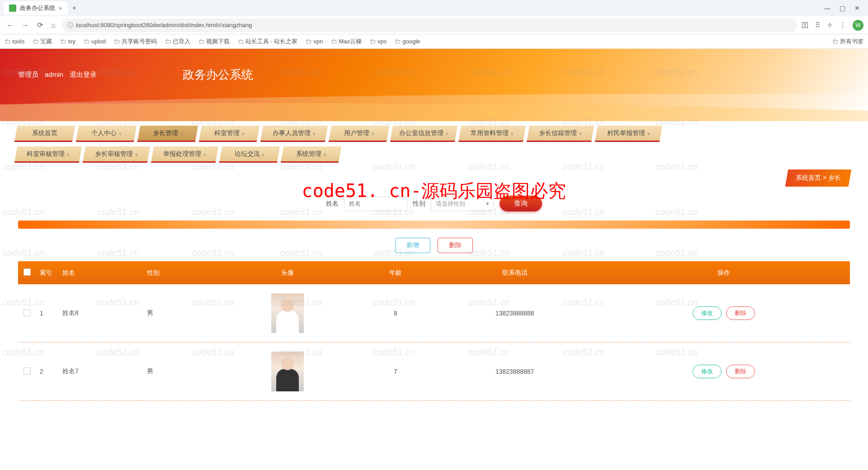 This screenshot has width=868, height=470. I want to click on forward-icon: →, so click(25, 25).